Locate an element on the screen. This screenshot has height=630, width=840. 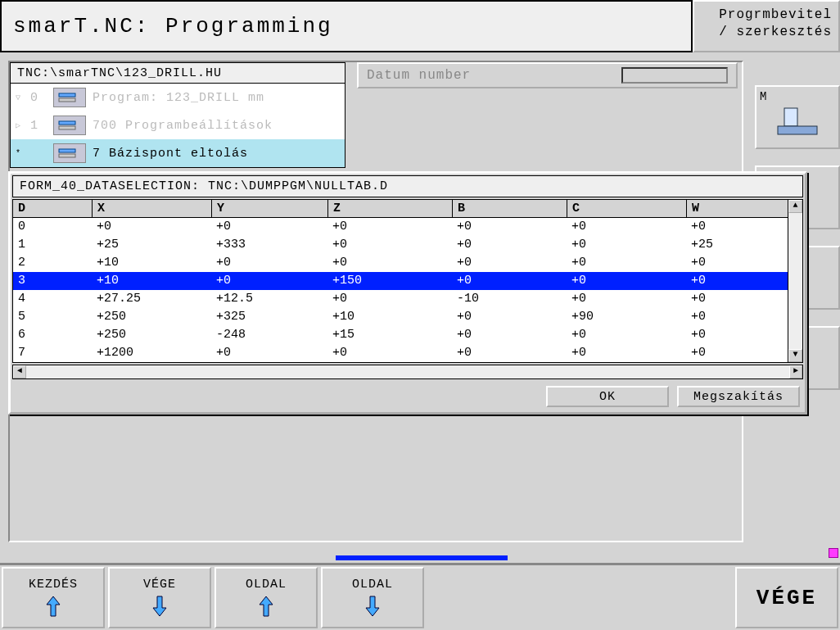
machine-icon is located at coordinates (797, 121).